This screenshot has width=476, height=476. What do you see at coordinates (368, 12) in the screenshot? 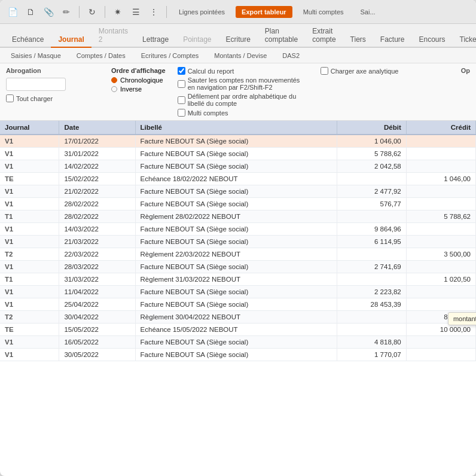
I see `saisie-button: Sai...` at bounding box center [368, 12].